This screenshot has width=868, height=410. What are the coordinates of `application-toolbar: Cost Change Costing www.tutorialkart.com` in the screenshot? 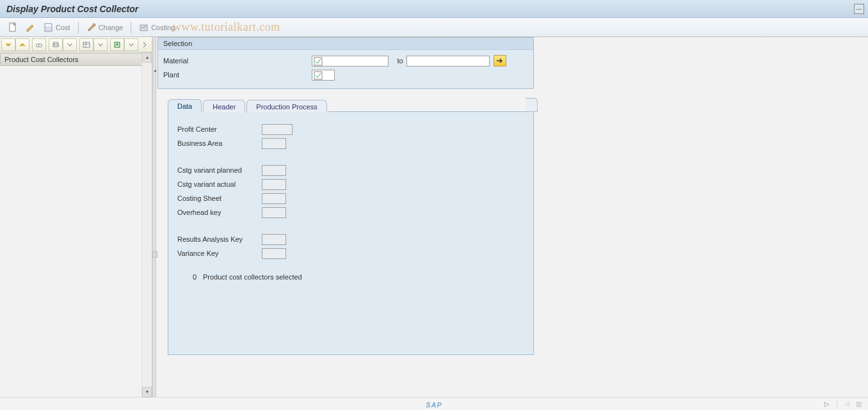 It's located at (434, 28).